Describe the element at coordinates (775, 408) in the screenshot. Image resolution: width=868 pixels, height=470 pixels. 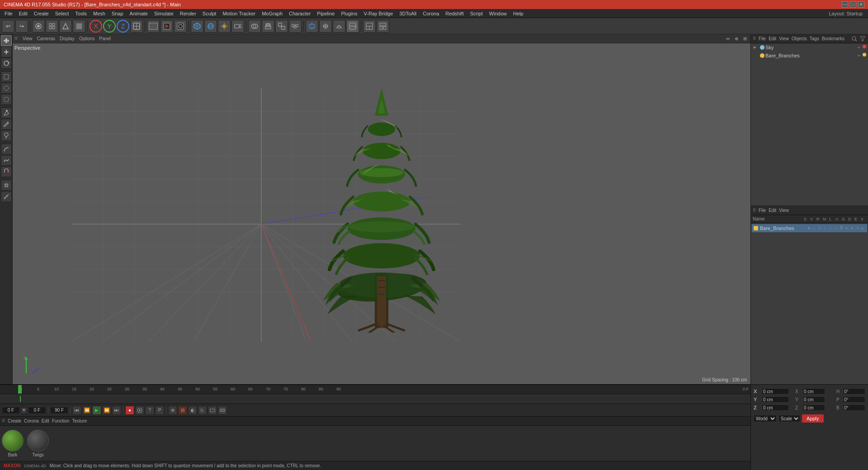
I see `z-pos-input` at that location.